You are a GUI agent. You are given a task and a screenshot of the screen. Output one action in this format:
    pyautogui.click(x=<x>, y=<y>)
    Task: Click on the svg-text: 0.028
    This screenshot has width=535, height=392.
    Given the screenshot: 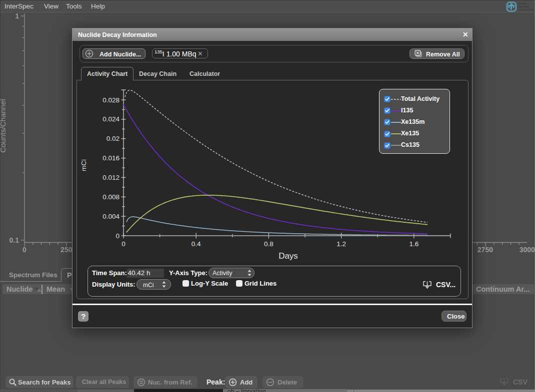 What is the action you would take?
    pyautogui.click(x=111, y=100)
    